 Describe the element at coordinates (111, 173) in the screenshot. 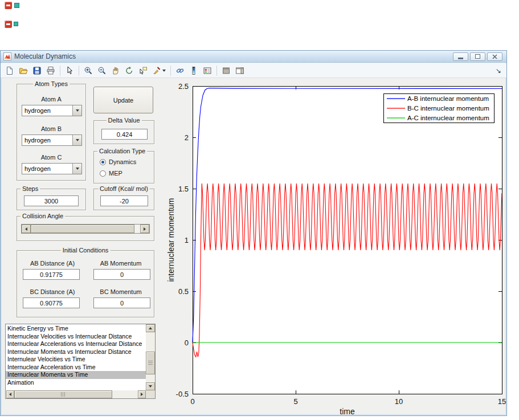

I see `radio-mep: MEP` at that location.